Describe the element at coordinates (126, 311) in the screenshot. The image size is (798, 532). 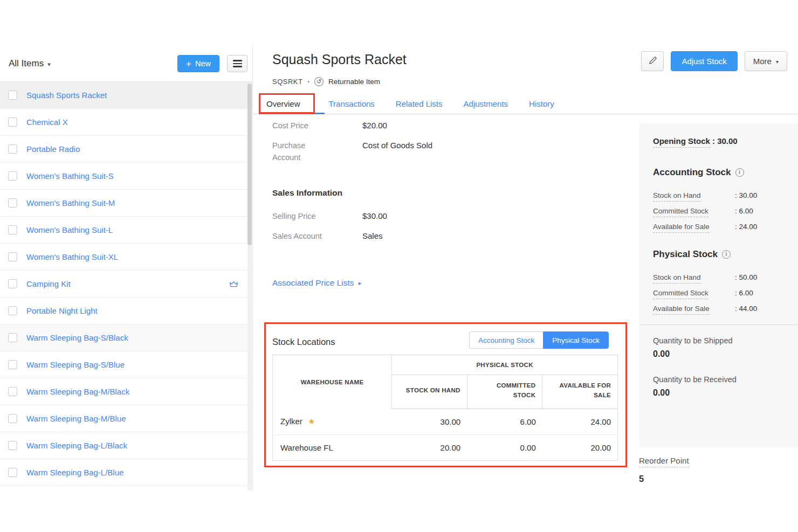
I see `list-item-portable-night-light: Portable Night Light` at that location.